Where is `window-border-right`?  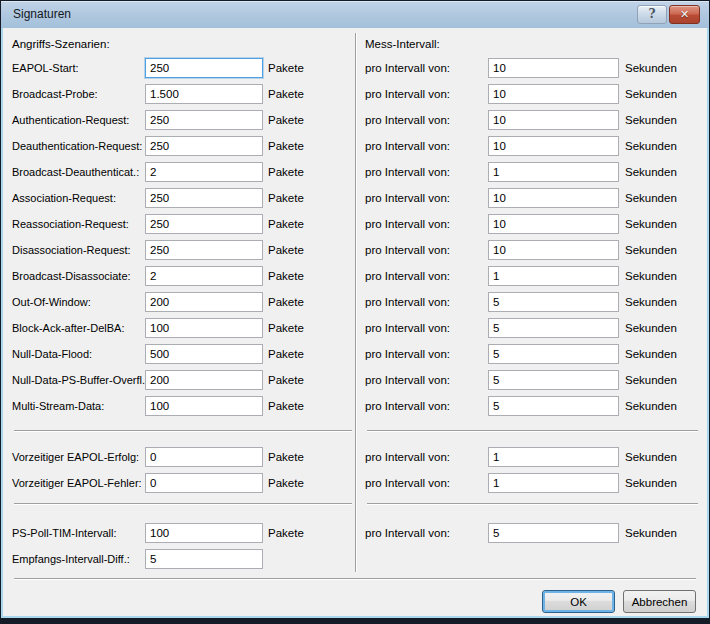
window-border-right is located at coordinates (708, 323).